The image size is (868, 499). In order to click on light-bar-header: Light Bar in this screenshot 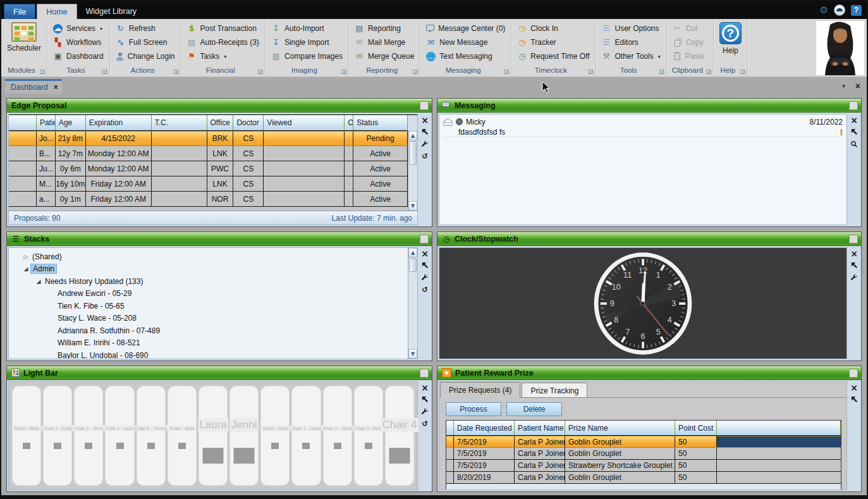, I will do `click(219, 373)`.